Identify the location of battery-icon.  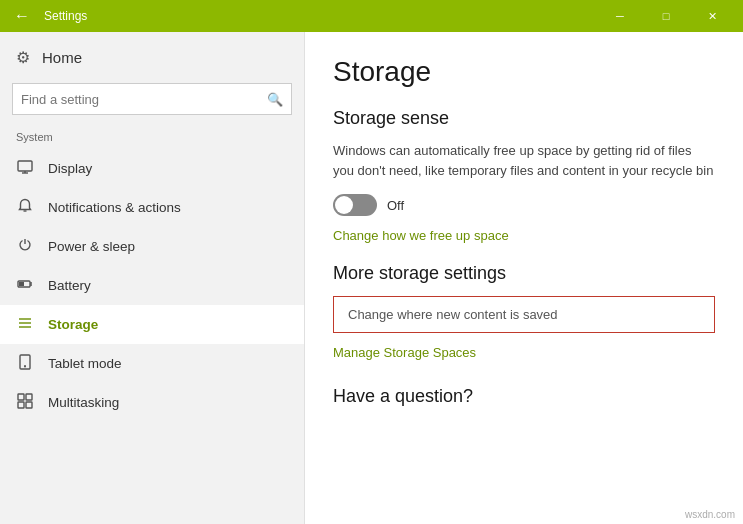
(25, 286).